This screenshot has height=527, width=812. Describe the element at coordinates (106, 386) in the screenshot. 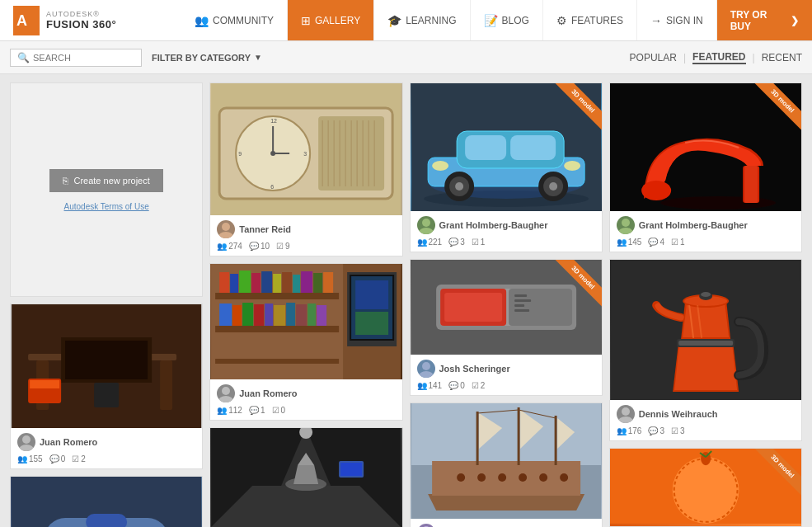

I see `list-item: Juan Romero 👥 155 💬 0 ☑ 2` at that location.